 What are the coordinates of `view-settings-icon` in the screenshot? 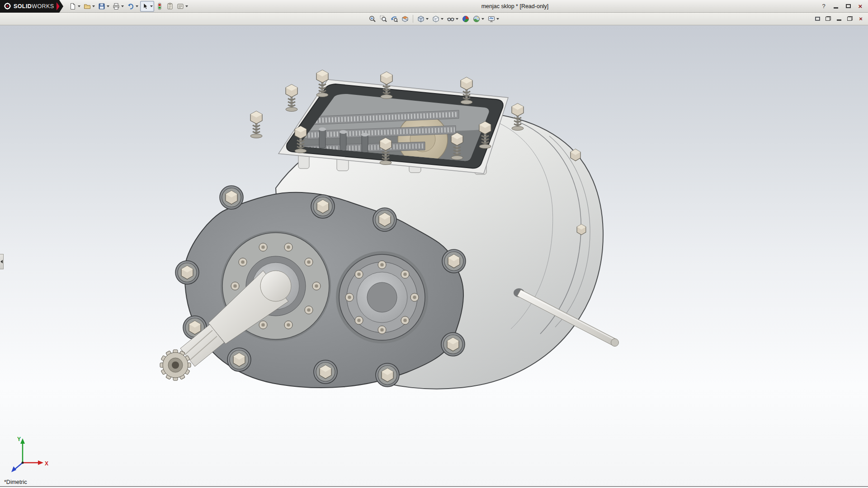 It's located at (491, 19).